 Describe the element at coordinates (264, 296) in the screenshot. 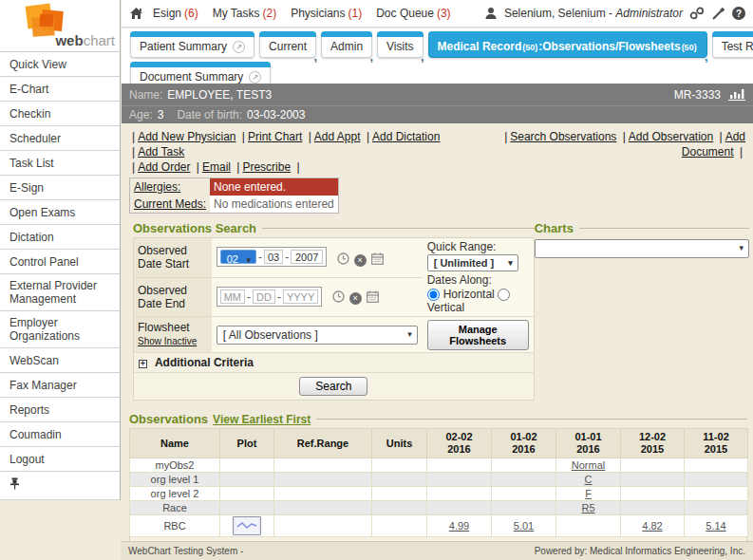

I see `end-day-field: DD` at that location.